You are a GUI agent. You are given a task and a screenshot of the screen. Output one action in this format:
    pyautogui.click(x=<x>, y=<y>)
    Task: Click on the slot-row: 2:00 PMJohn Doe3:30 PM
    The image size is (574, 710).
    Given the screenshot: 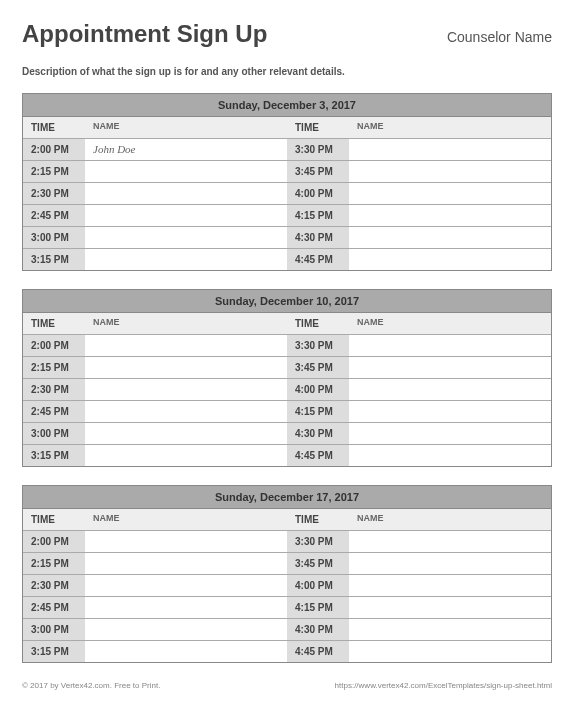 What is the action you would take?
    pyautogui.click(x=287, y=149)
    